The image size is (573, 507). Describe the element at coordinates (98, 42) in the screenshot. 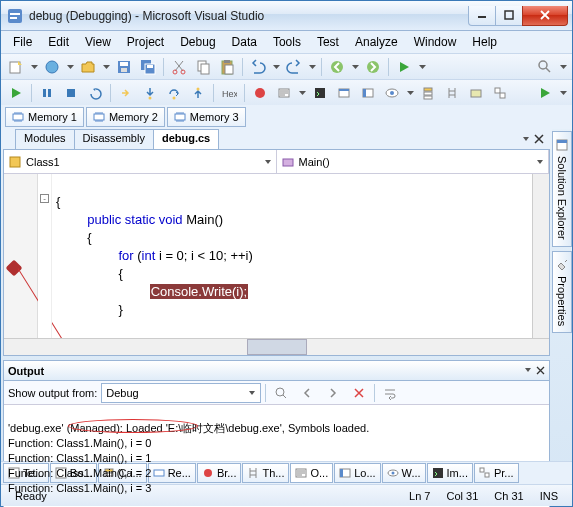

I see `menu-view: View` at that location.